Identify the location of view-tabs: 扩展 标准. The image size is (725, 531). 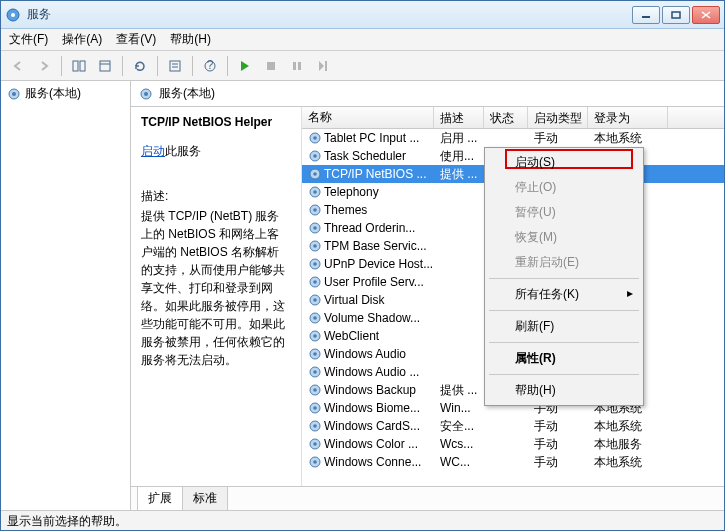
(428, 498).